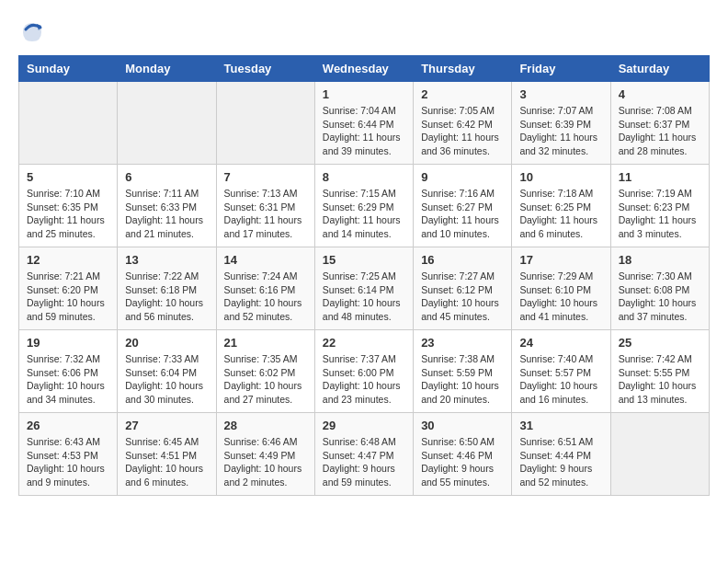  What do you see at coordinates (265, 69) in the screenshot?
I see `header-day-tuesday: Tuesday` at bounding box center [265, 69].